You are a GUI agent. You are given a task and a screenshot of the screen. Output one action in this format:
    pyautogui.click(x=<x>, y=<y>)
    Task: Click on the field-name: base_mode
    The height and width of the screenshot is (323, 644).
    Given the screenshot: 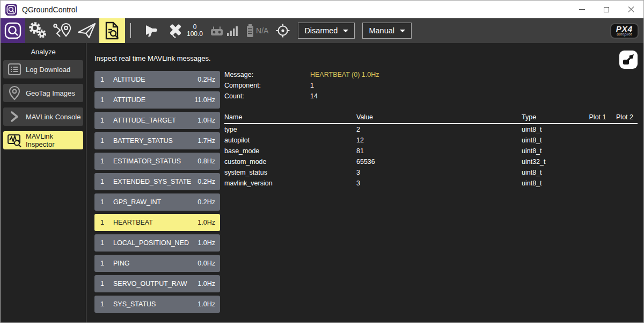 What is the action you would take?
    pyautogui.click(x=290, y=151)
    